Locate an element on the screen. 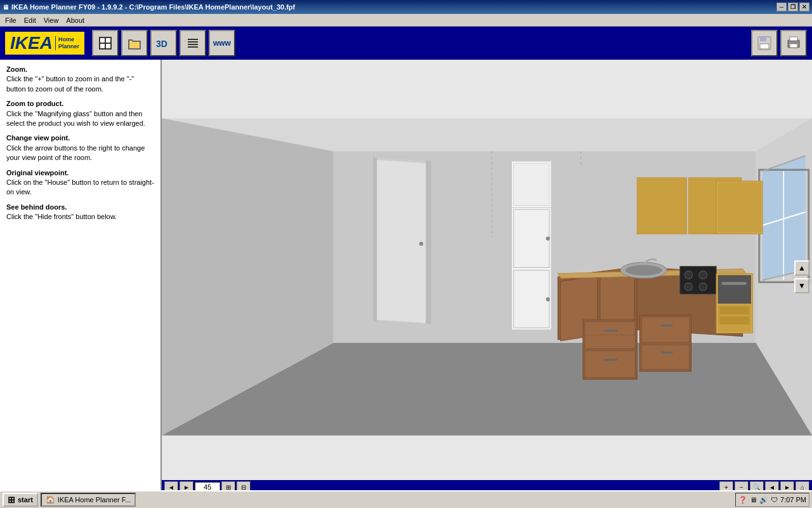 The height and width of the screenshot is (508, 812). tray-security-icon: 🛡 is located at coordinates (774, 500).